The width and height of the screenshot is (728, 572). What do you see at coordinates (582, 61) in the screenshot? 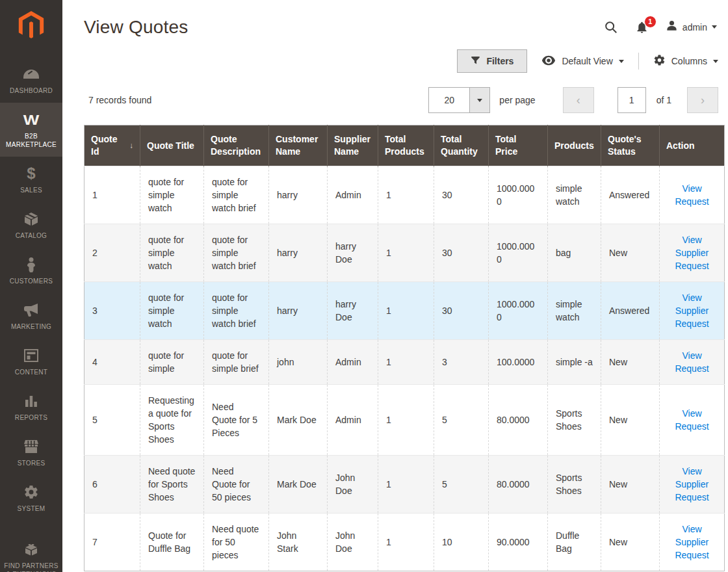
I see `default-view-dropdown: Default View` at bounding box center [582, 61].